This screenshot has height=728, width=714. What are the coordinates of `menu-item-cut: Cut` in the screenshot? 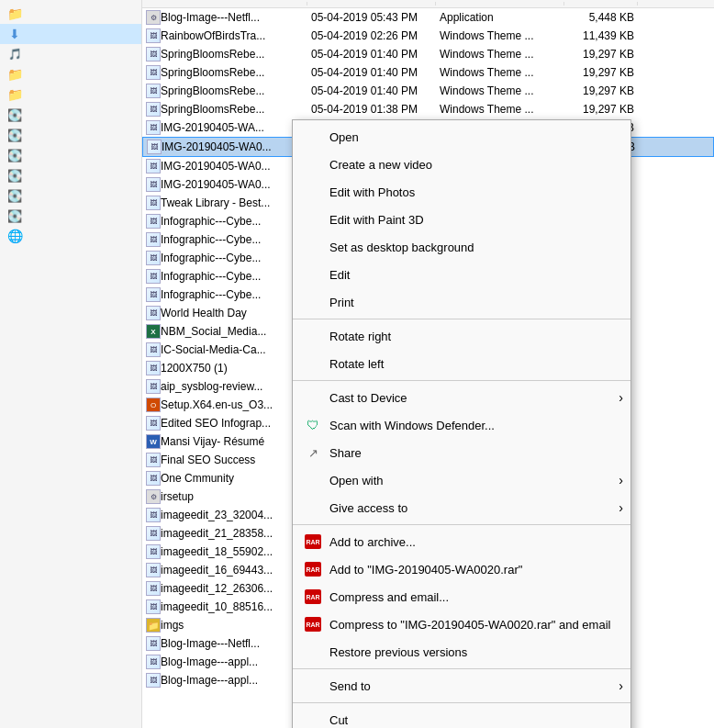 It's located at (462, 717).